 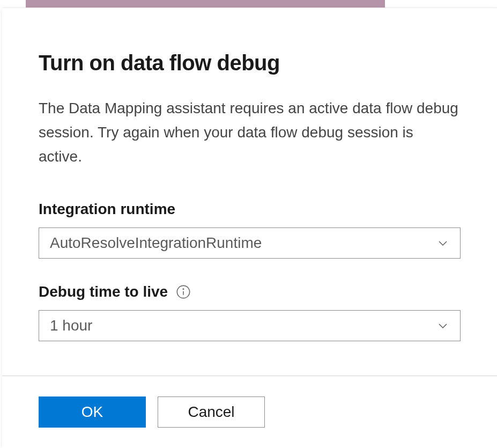 I want to click on info-icon, so click(x=183, y=292).